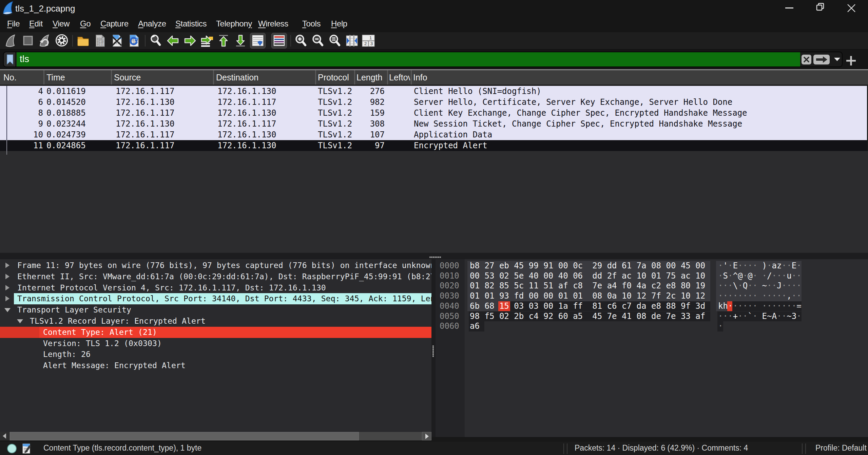 The image size is (868, 455). What do you see at coordinates (433, 348) in the screenshot?
I see `vertical-splitter` at bounding box center [433, 348].